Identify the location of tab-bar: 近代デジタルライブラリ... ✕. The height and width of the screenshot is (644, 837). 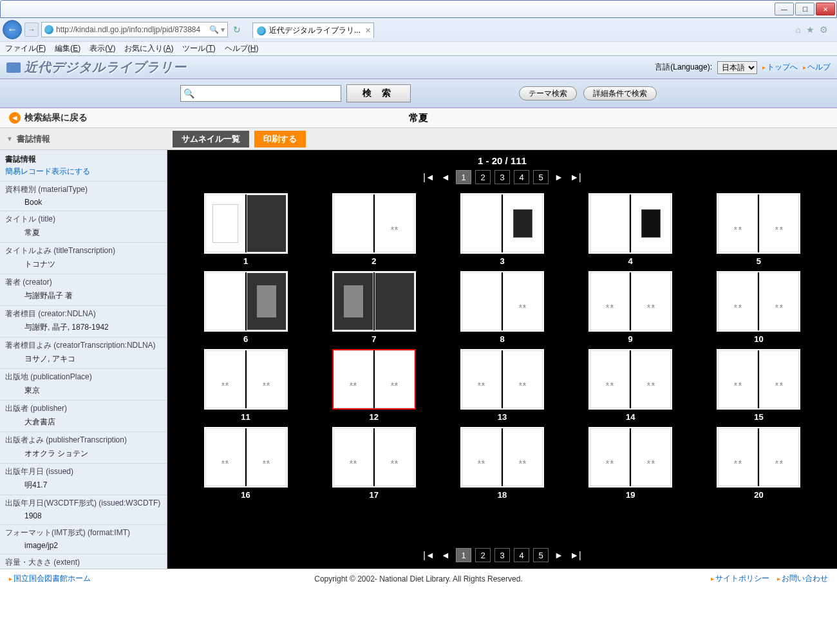
(310, 30).